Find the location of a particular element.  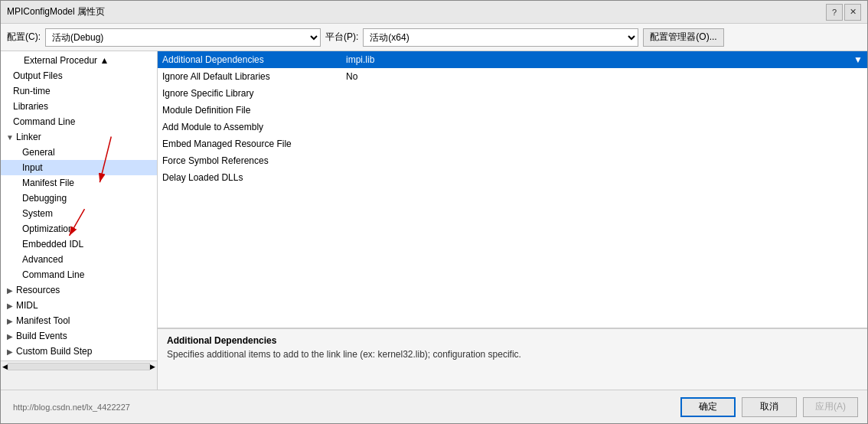

tree-item-debugging: Debugging is located at coordinates (79, 198).